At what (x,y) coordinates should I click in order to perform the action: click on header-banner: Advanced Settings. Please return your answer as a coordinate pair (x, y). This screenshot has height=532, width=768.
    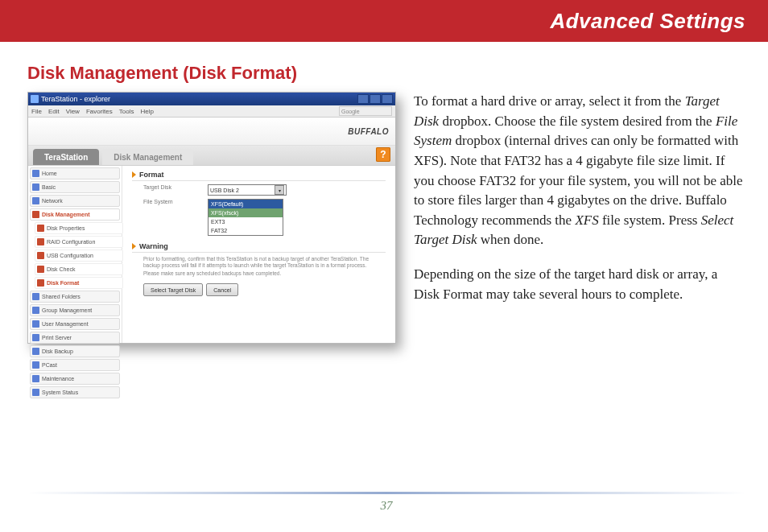
    Looking at the image, I should click on (384, 21).